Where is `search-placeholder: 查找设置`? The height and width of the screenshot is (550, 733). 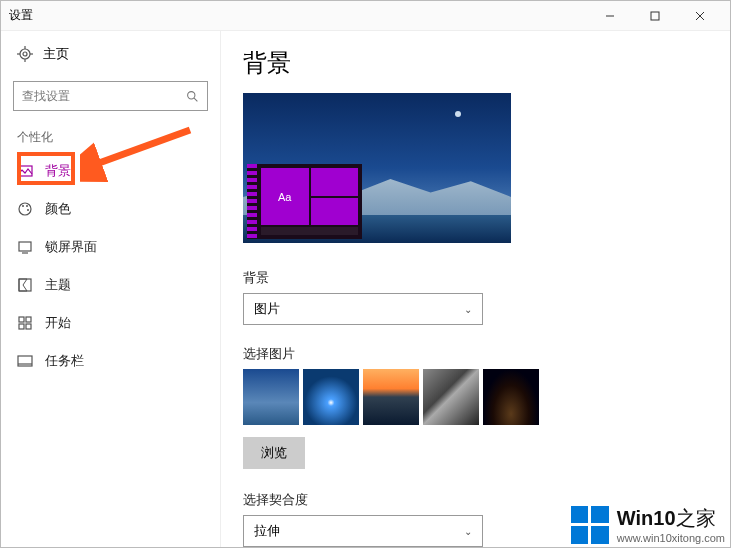 search-placeholder: 查找设置 is located at coordinates (46, 96).